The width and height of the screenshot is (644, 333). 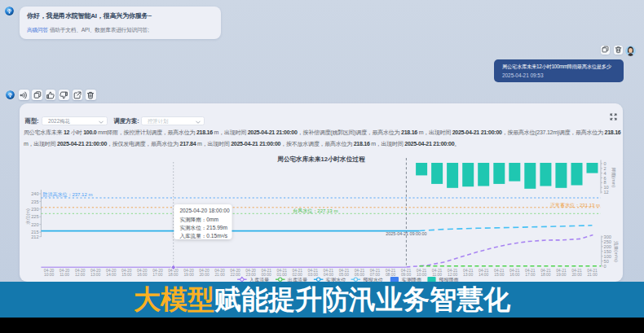 What do you see at coordinates (64, 275) in the screenshot?
I see `svg-text: 11:00` at bounding box center [64, 275].